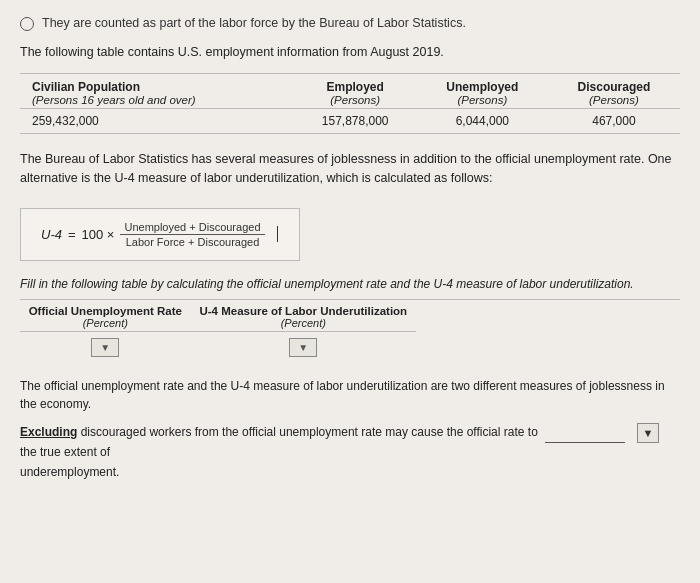 This screenshot has height=583, width=700. Describe the element at coordinates (585, 442) in the screenshot. I see `blank-underline` at that location.